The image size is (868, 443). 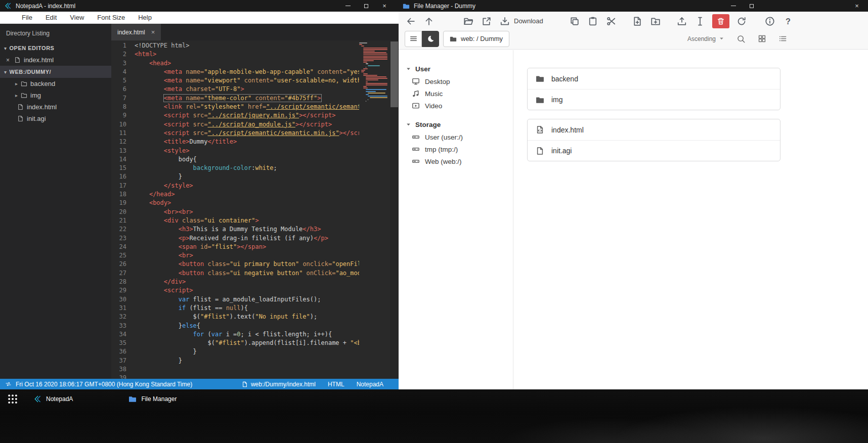 I want to click on file-item-backend: backend, so click(x=654, y=79).